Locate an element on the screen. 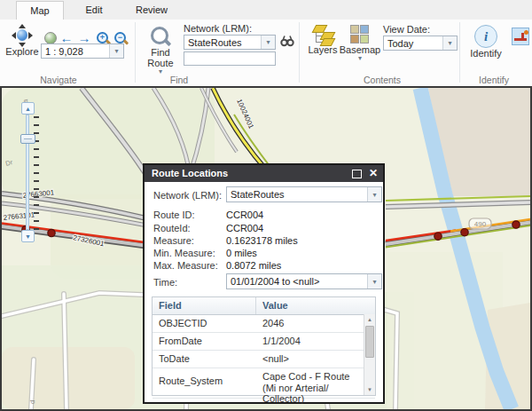  dialog-network-combobox: StateRoutes ▾ is located at coordinates (304, 194).